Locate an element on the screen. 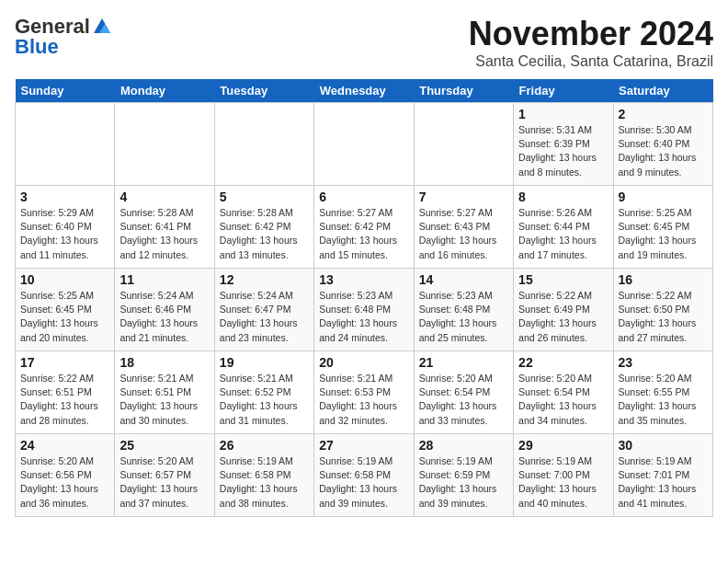 Image resolution: width=728 pixels, height=563 pixels. day-number: 16 is located at coordinates (664, 280).